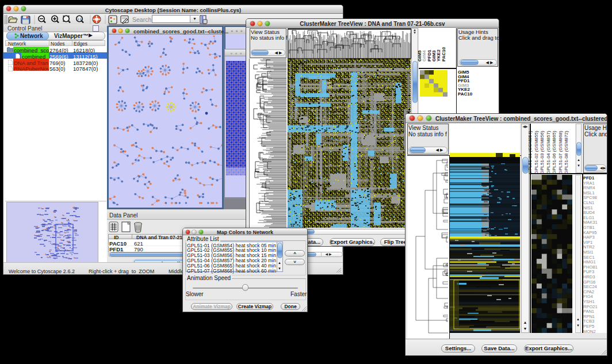  Describe the element at coordinates (79, 19) in the screenshot. I see `svg-text: 1:1` at that location.